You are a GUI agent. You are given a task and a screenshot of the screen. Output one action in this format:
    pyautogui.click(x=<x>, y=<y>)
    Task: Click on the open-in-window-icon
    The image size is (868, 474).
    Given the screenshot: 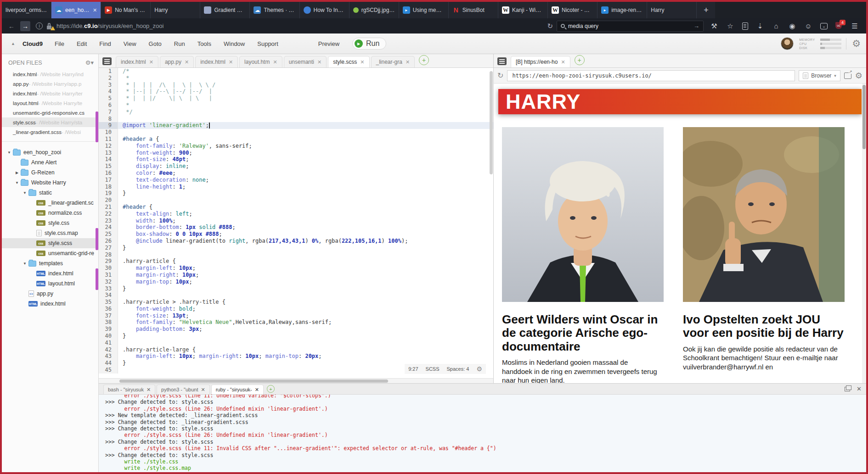 What is the action you would take?
    pyautogui.click(x=848, y=76)
    